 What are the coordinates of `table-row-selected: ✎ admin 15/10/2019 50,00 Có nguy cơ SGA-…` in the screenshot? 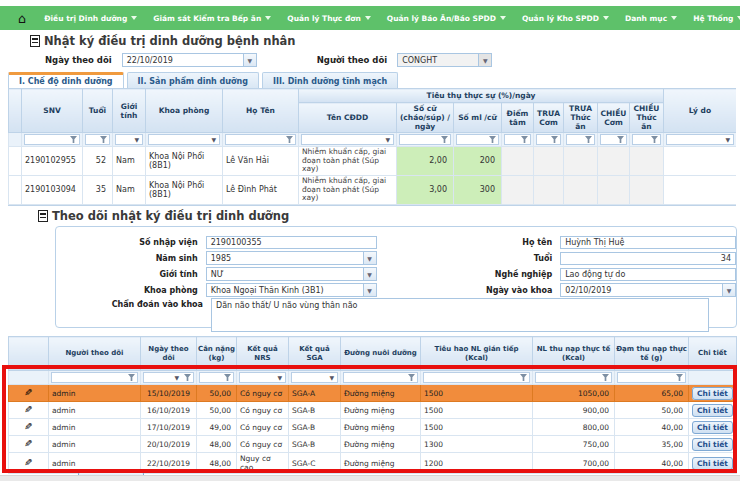 It's located at (373, 394).